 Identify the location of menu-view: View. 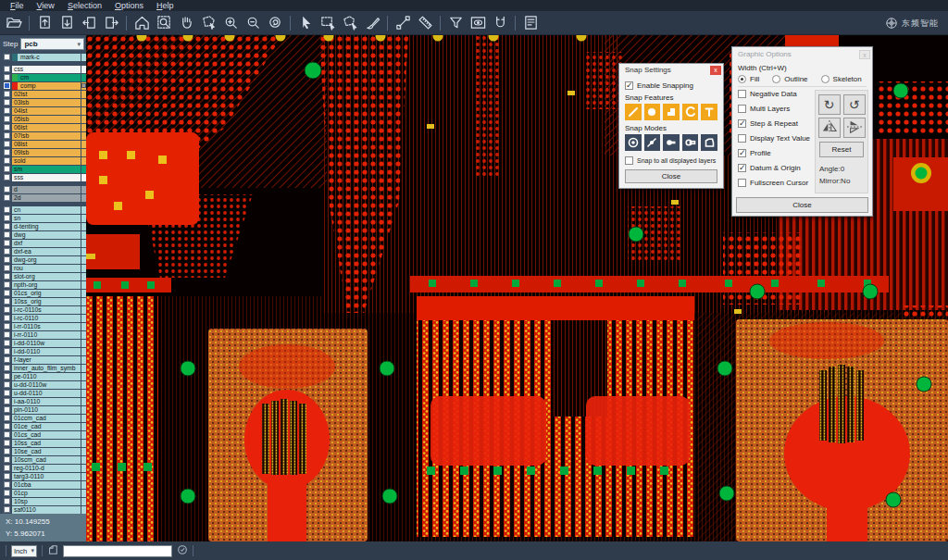
(46, 6).